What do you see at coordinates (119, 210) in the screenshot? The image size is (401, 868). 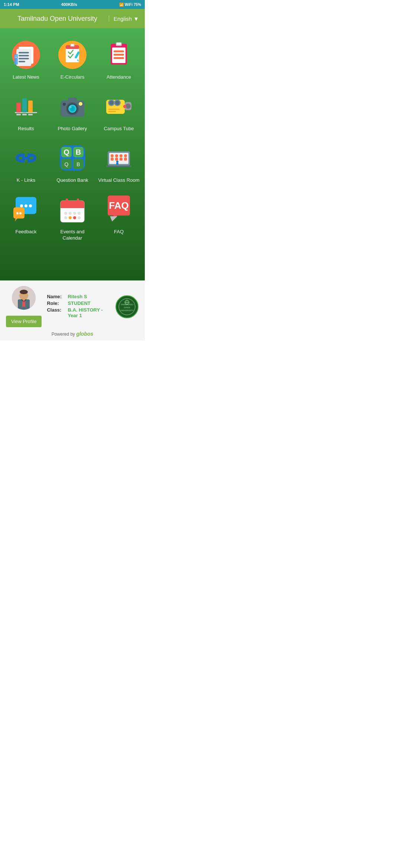 I see `faq-icon: FAQ` at bounding box center [119, 210].